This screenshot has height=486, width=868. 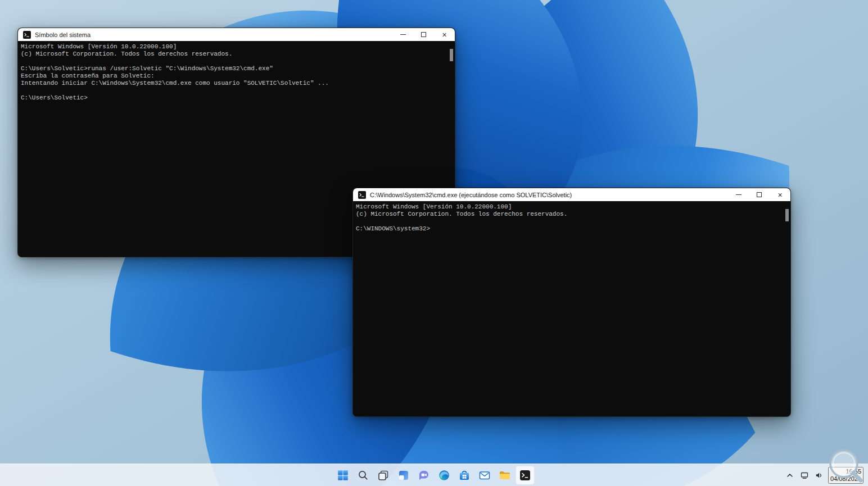 I want to click on terminal-line: C:\Users\Solvetic>, so click(x=234, y=98).